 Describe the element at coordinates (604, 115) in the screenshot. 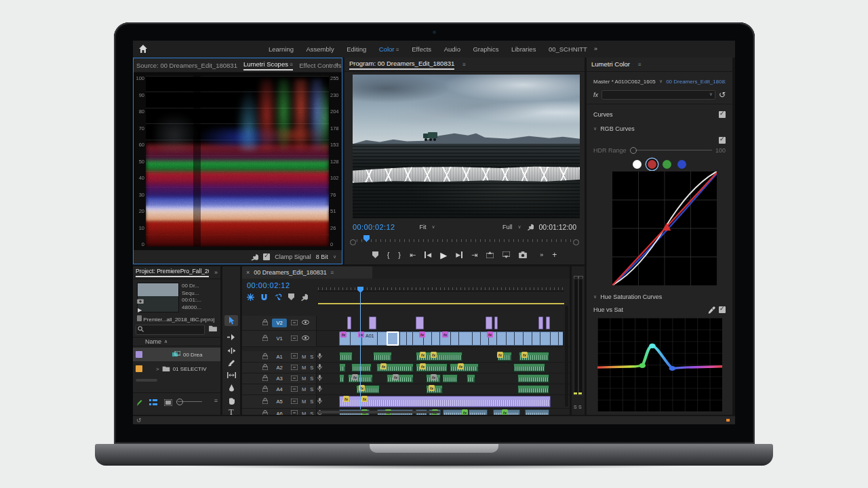

I see `curves-section-label: Curves` at that location.